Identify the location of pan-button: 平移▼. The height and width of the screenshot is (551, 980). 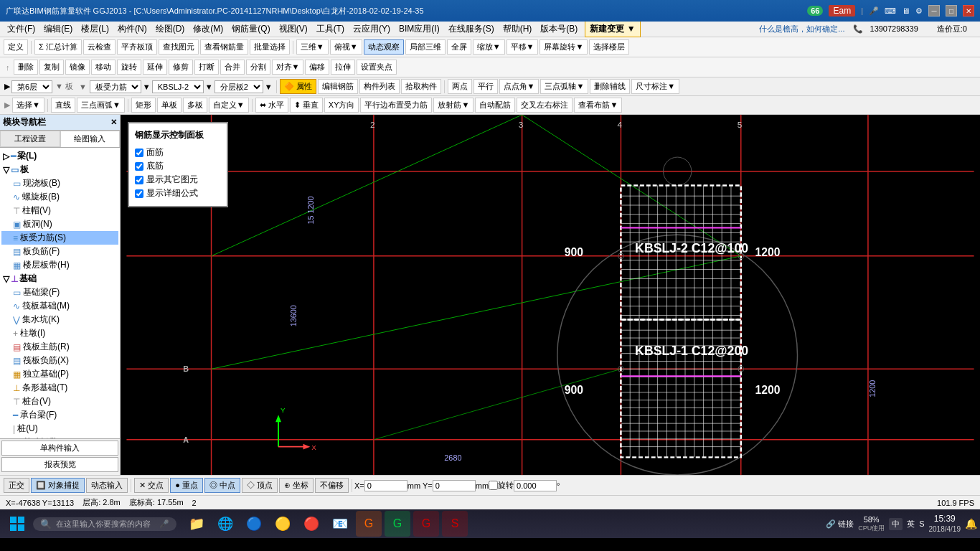
(522, 47).